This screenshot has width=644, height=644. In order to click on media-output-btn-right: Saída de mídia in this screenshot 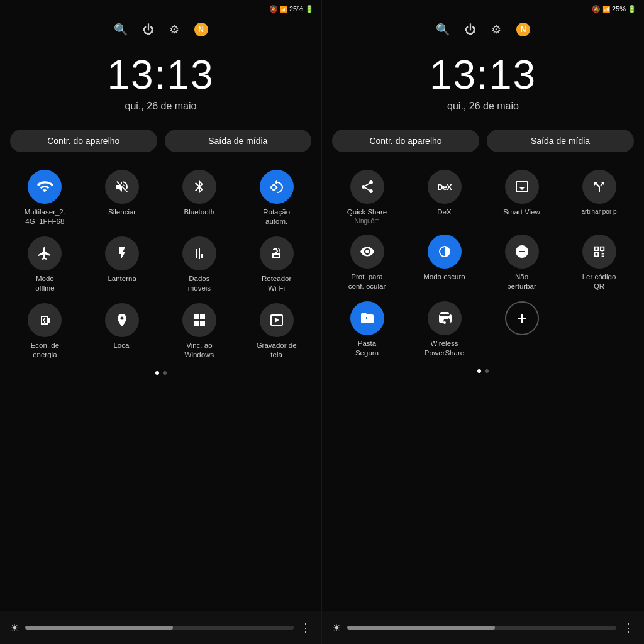, I will do `click(560, 141)`.